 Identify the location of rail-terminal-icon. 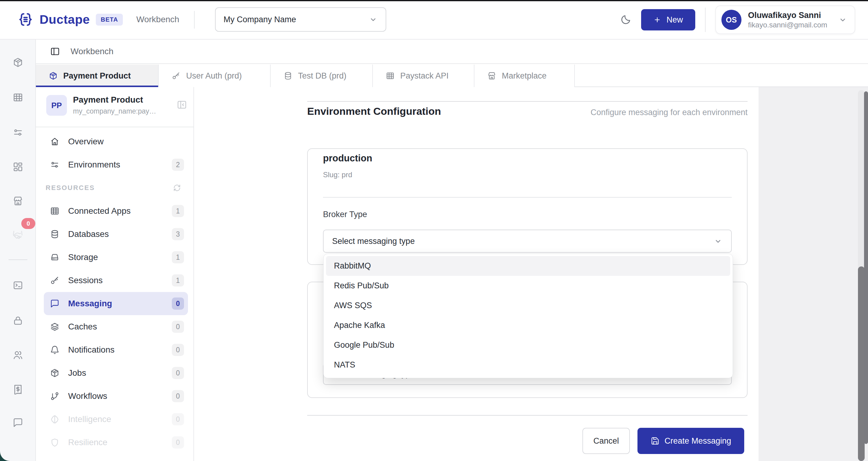
(18, 285).